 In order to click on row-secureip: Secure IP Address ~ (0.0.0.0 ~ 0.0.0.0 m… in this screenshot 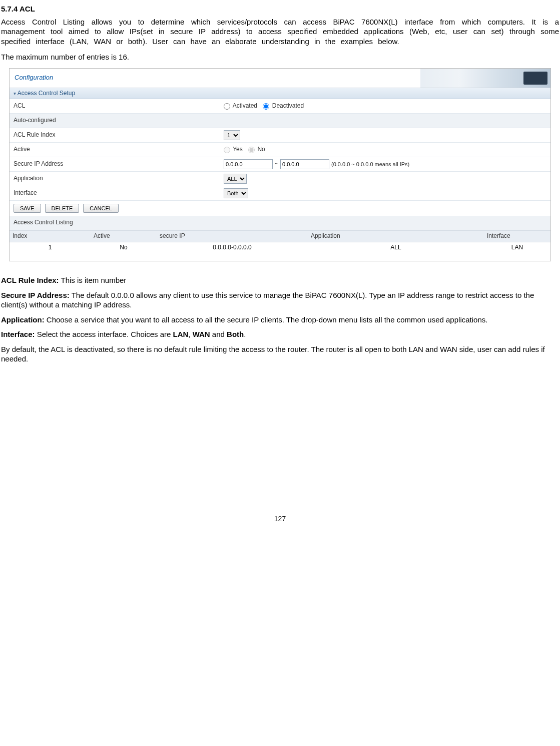, I will do `click(280, 164)`.